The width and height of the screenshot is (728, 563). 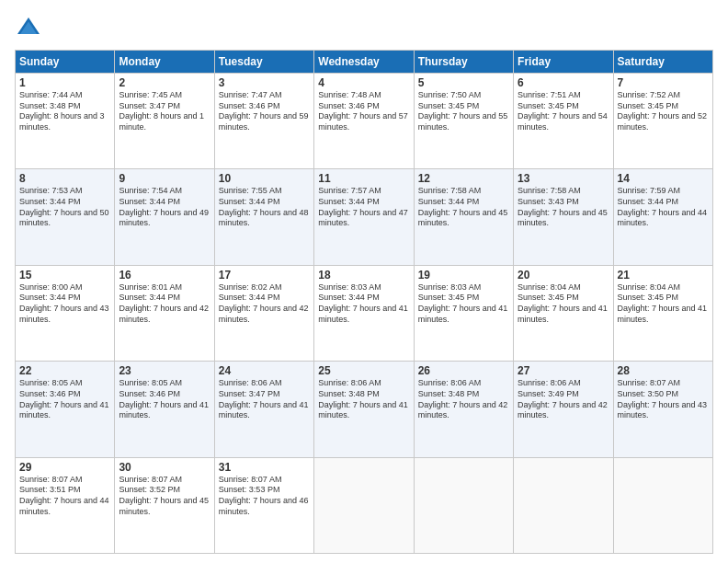 What do you see at coordinates (364, 217) in the screenshot?
I see `calendar-day-cell: 11 Sunrise: 7:57 AM Sunset: 3:44 PM Dayl…` at bounding box center [364, 217].